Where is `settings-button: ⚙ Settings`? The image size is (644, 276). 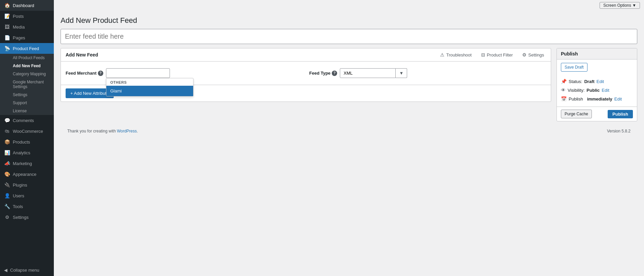
settings-button: ⚙ Settings is located at coordinates (533, 55).